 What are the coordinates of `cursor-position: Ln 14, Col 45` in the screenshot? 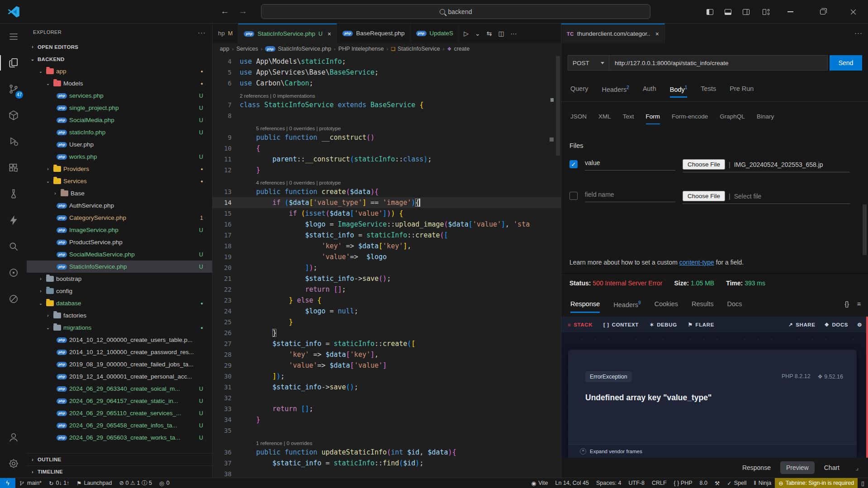 It's located at (572, 483).